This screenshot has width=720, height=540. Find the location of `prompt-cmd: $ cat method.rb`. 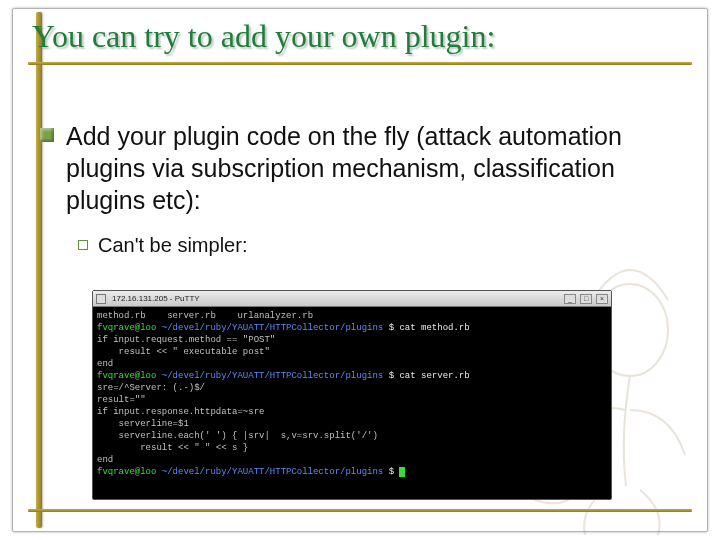

prompt-cmd: $ cat method.rb is located at coordinates (426, 328).